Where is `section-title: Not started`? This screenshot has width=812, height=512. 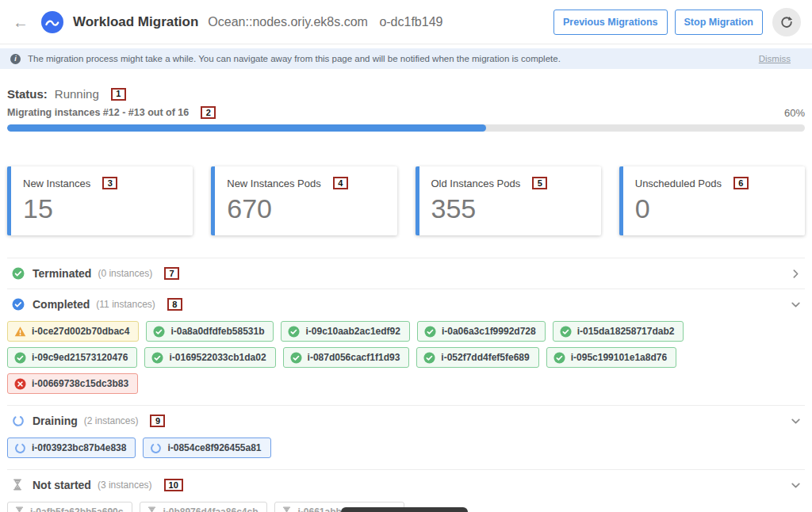
section-title: Not started is located at coordinates (62, 485).